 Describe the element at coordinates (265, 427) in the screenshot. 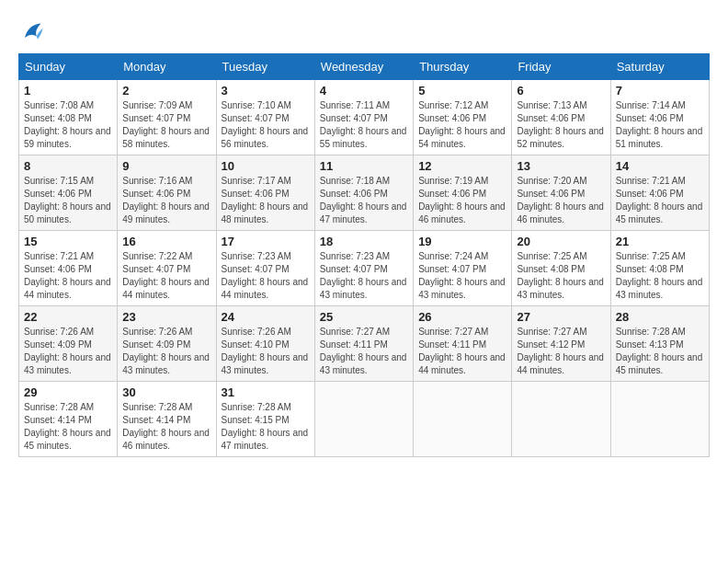

I see `day-detail: Sunrise: 7:28 AMSunset: 4:15 PMDaylight:…` at that location.